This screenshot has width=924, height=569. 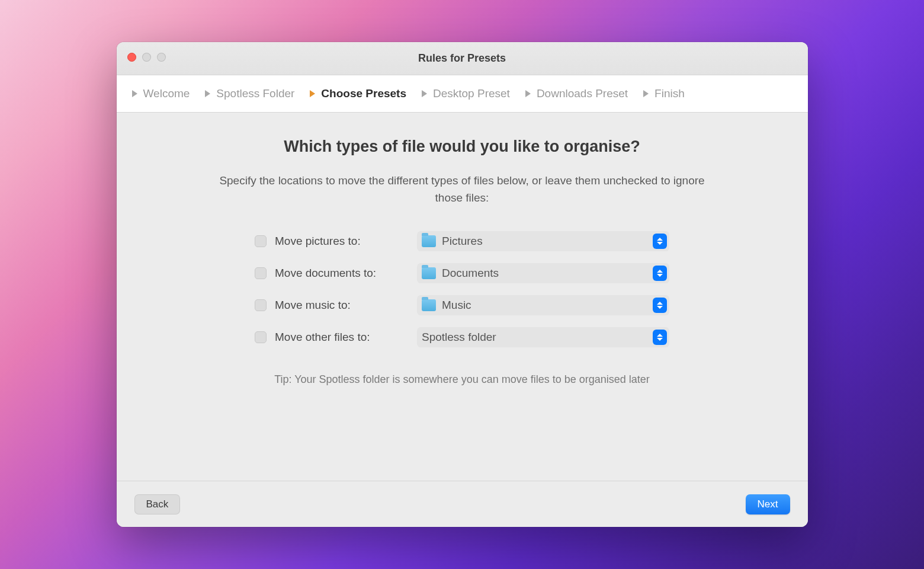 I want to click on step-spotless-folder: Spotless Folder, so click(x=250, y=94).